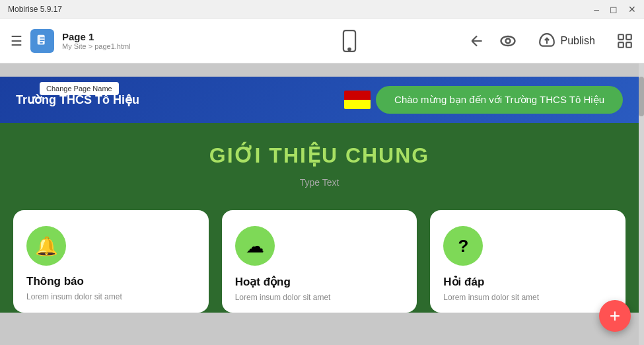 The width and height of the screenshot is (644, 345). I want to click on mobile-preview-button, so click(349, 41).